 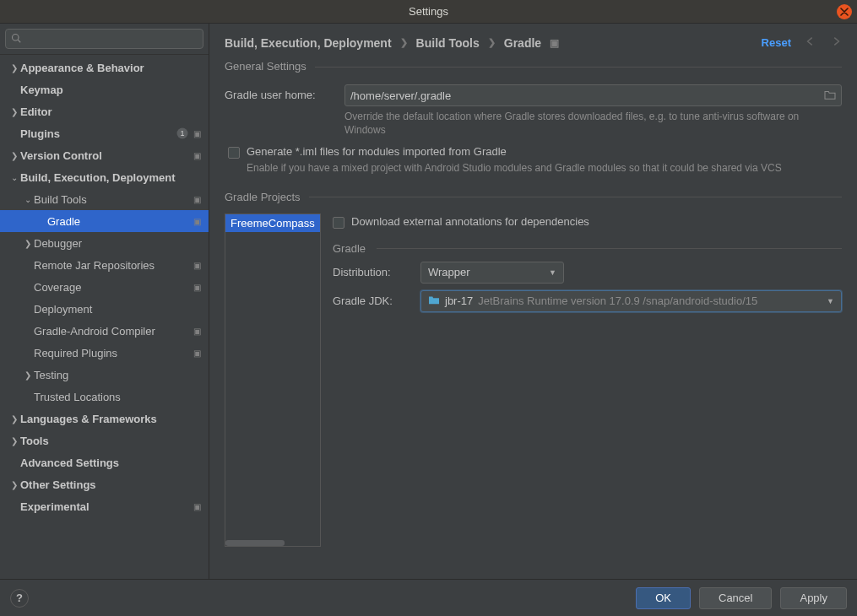 I want to click on chevron-down-icon: ▼, so click(x=831, y=301).